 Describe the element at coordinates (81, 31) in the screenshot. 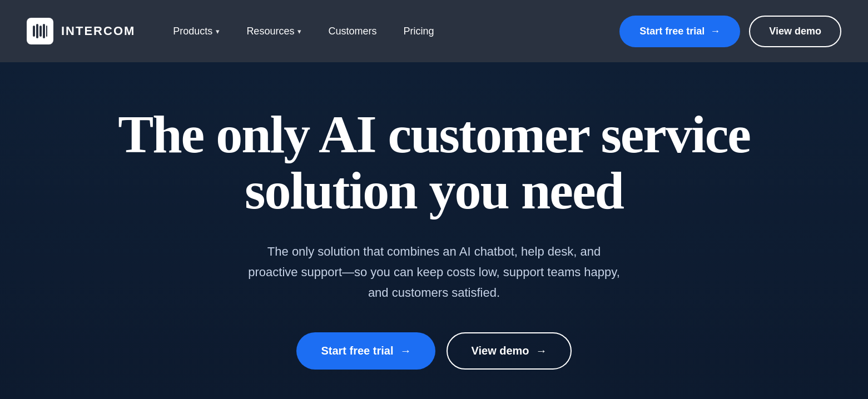

I see `logo-link: INTERCOM` at that location.